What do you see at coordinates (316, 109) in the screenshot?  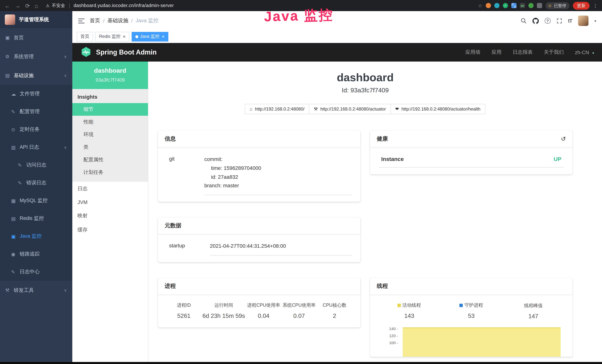 I see `wrench-icon: ⚒` at bounding box center [316, 109].